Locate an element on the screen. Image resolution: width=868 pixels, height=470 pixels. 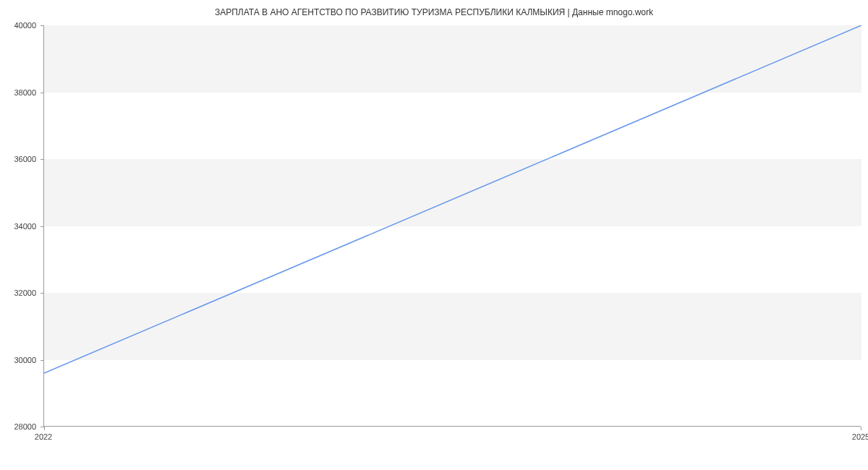
x-tick-label: 2022 is located at coordinates (43, 437).